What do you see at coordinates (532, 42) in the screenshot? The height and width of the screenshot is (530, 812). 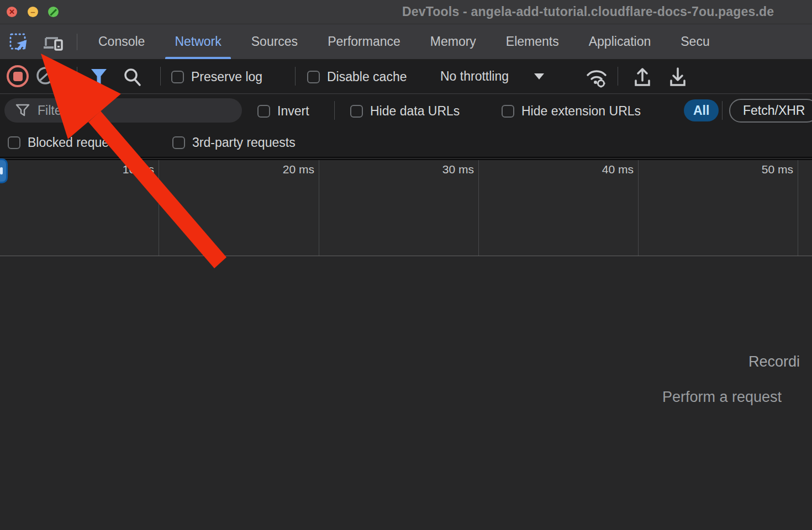 I see `tab-elements: Elements` at bounding box center [532, 42].